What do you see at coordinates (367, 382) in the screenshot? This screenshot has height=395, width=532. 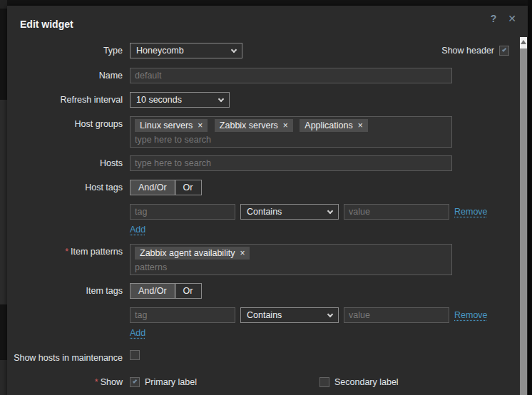 I see `secondary-label-text: Secondary label` at bounding box center [367, 382].